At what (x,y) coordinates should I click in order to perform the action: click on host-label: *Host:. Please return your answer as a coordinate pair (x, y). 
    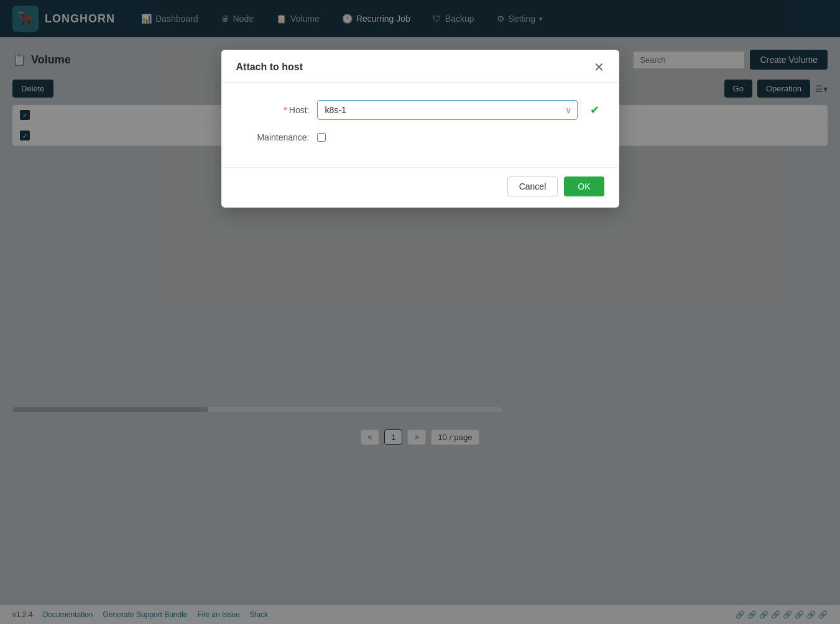
    Looking at the image, I should click on (275, 110).